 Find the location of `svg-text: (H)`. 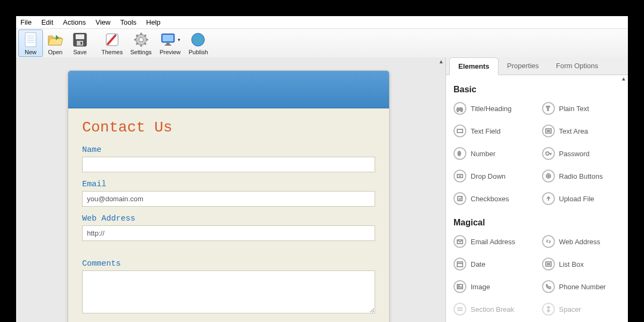

svg-text: (H) is located at coordinates (459, 109).